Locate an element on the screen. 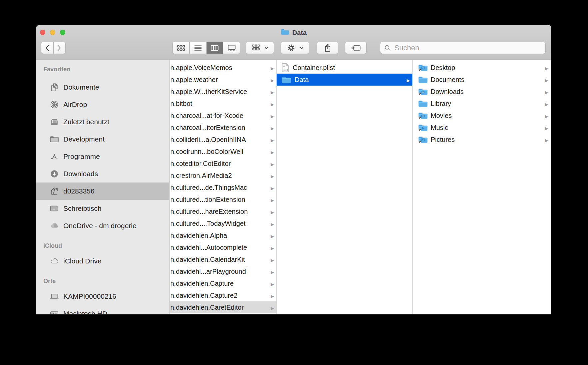 This screenshot has height=365, width=588. sidebar-item-label: Favoriten is located at coordinates (57, 69).